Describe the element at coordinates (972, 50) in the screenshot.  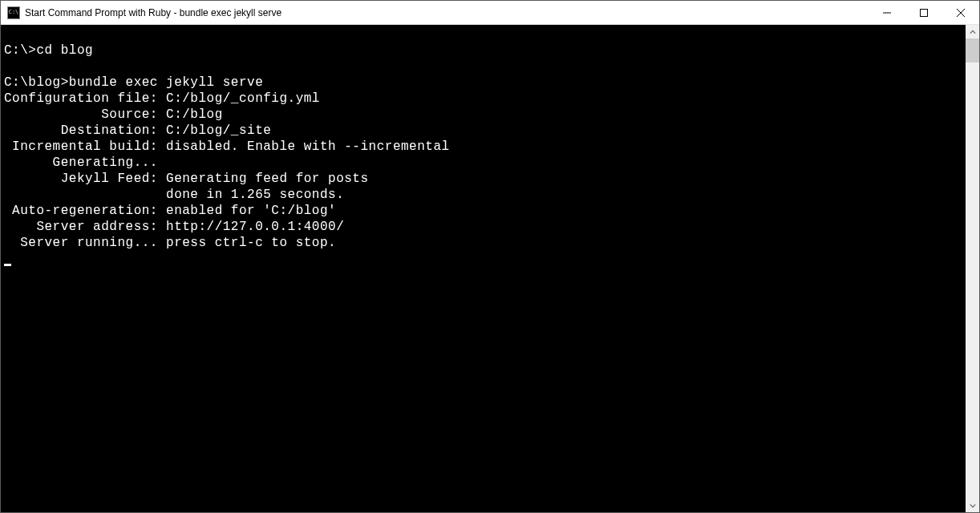
I see `scroll-thumb` at that location.